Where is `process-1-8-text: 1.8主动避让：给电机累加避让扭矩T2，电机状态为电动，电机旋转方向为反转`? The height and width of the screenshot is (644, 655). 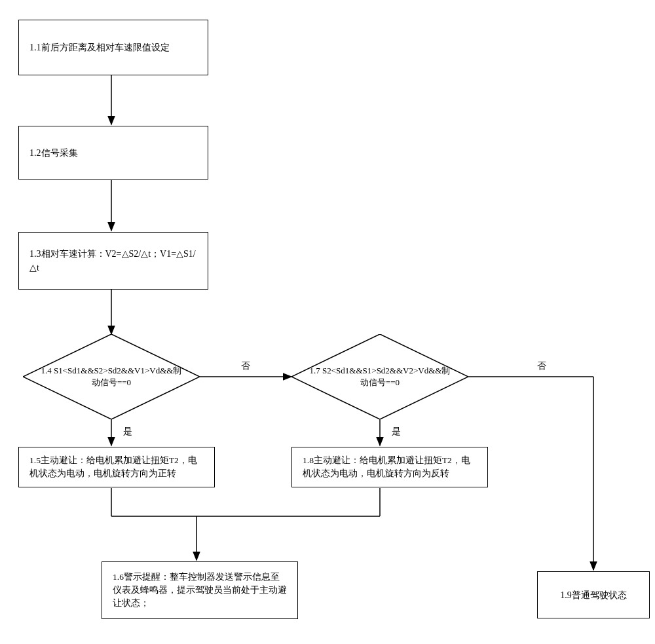
process-1-8-text: 1.8主动避让：给电机累加避让扭矩T2，电机状态为电动，电机旋转方向为反转 is located at coordinates (390, 468).